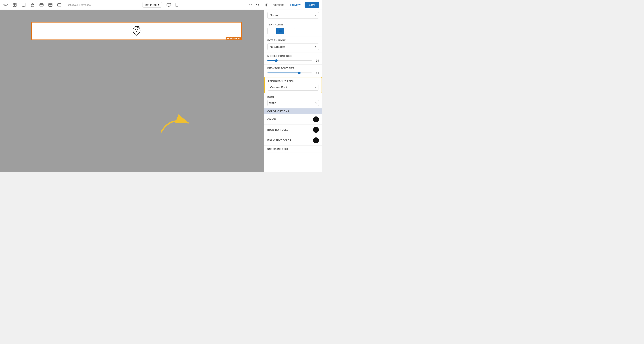  Describe the element at coordinates (293, 68) in the screenshot. I see `desktop-font-label: Desktop Font Size` at that location.